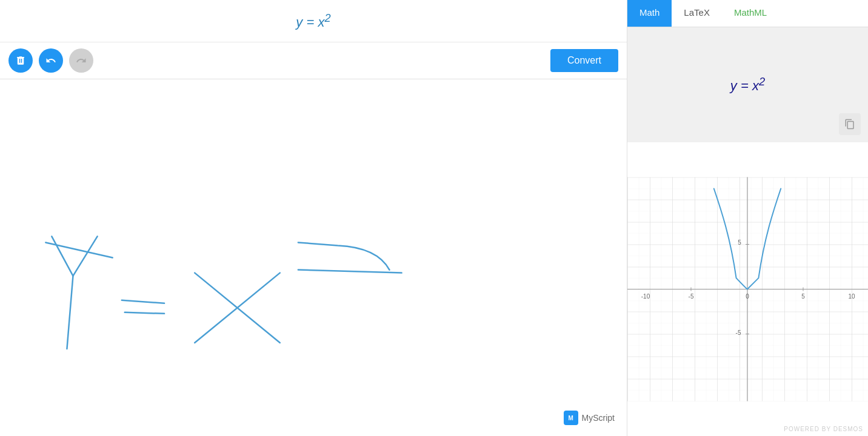 This screenshot has width=868, height=436. What do you see at coordinates (747, 297) in the screenshot?
I see `svg-text: 0` at bounding box center [747, 297].